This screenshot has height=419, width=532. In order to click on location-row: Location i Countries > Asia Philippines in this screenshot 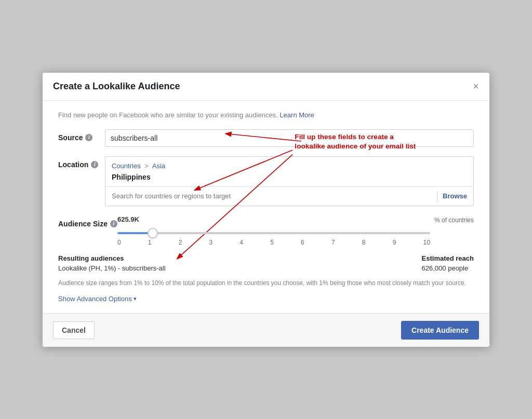, I will do `click(266, 181)`.